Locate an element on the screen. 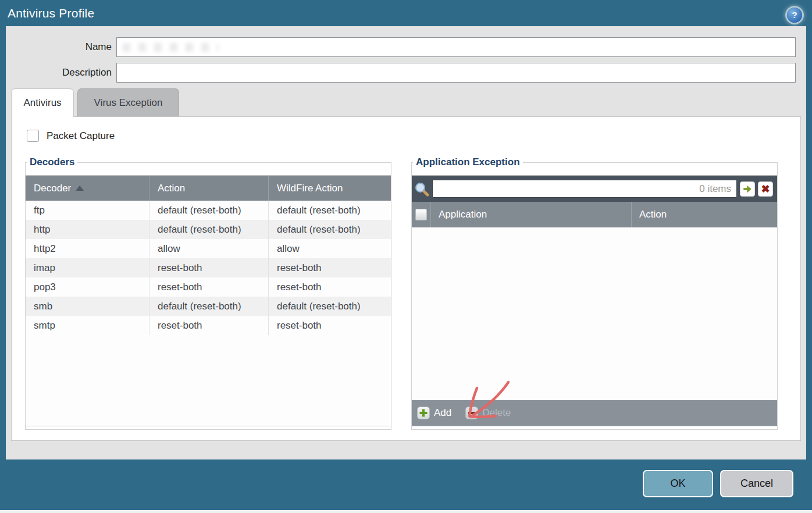  application-exception-legend: Application Exception is located at coordinates (468, 162).